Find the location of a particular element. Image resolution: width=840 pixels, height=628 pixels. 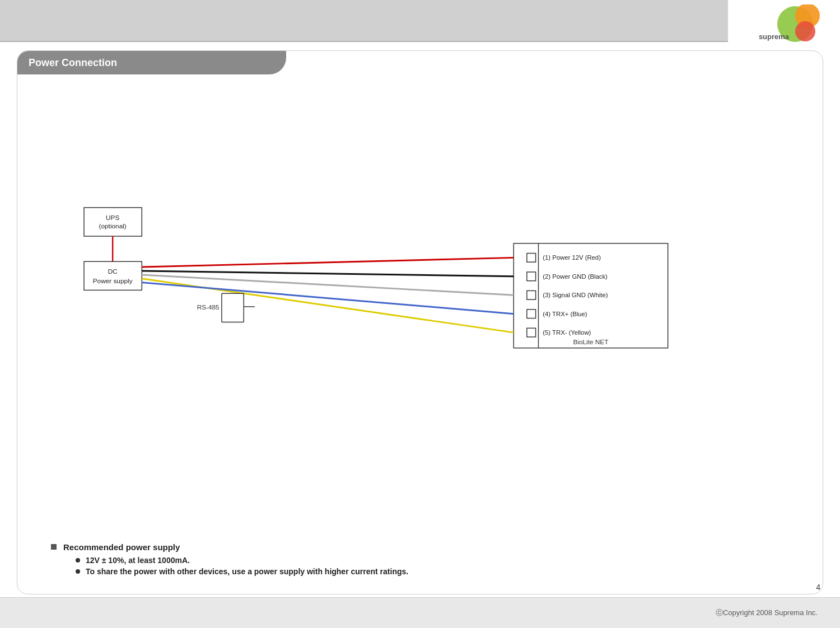

svg-text: (1) Power 12V (Red) is located at coordinates (572, 257).